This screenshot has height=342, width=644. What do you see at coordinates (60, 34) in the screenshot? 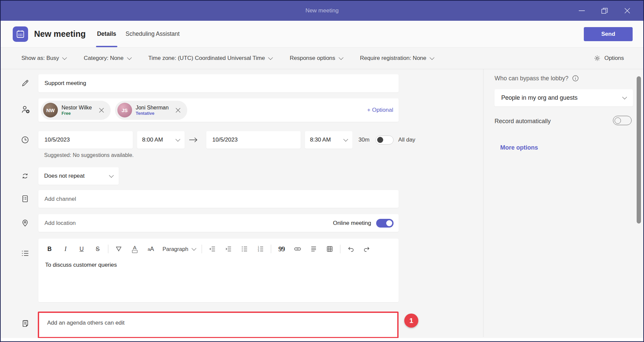
I see `page-title: New meeting` at bounding box center [60, 34].